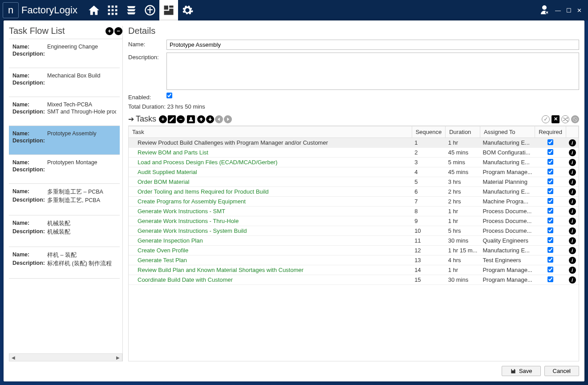 The height and width of the screenshot is (385, 588). What do you see at coordinates (353, 162) in the screenshot?
I see `task-row: Load and Process Design Files (ECAD/MCAD…` at bounding box center [353, 162].